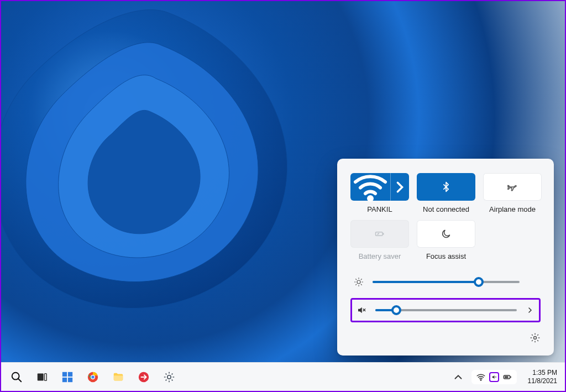  What do you see at coordinates (446, 257) in the screenshot?
I see `focus-assist-label: Focus assist` at bounding box center [446, 257].